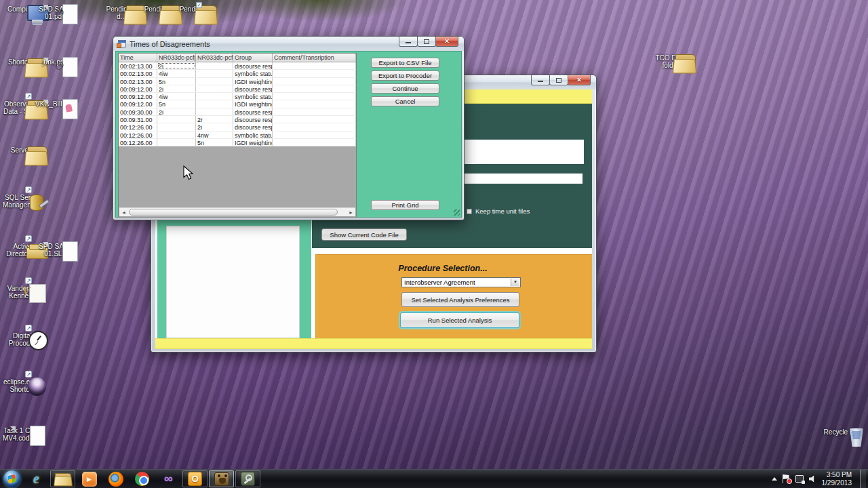 The height and width of the screenshot is (488, 868). I want to click on grid-header-cell: Comment/Transription, so click(315, 58).